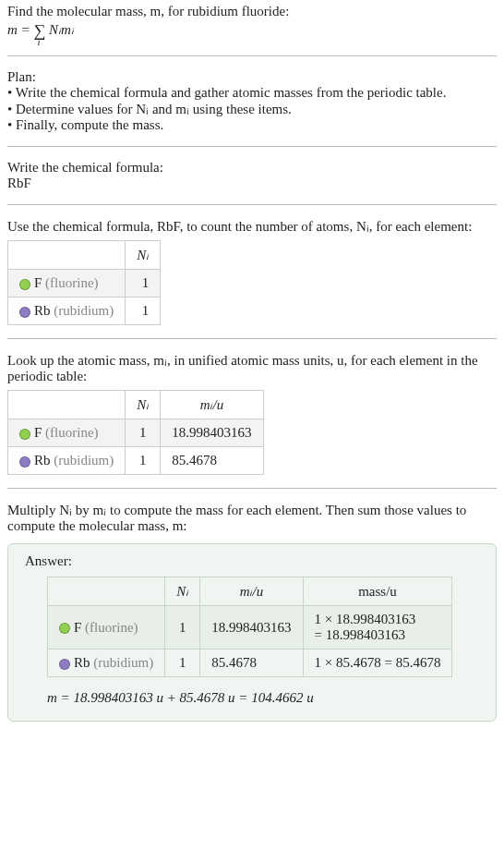 The width and height of the screenshot is (504, 850). I want to click on mass-line1: 1 × 18.998403163, so click(366, 619).